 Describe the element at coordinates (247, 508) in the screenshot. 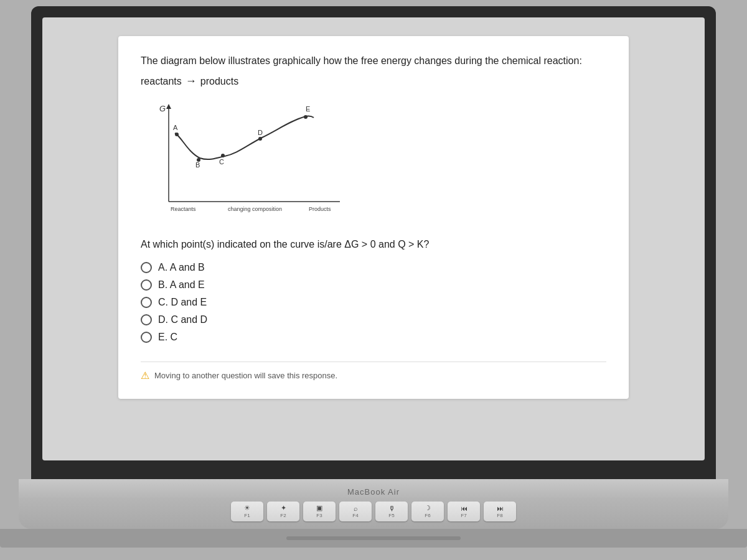

I see `brightness-low-icon: ☀` at that location.